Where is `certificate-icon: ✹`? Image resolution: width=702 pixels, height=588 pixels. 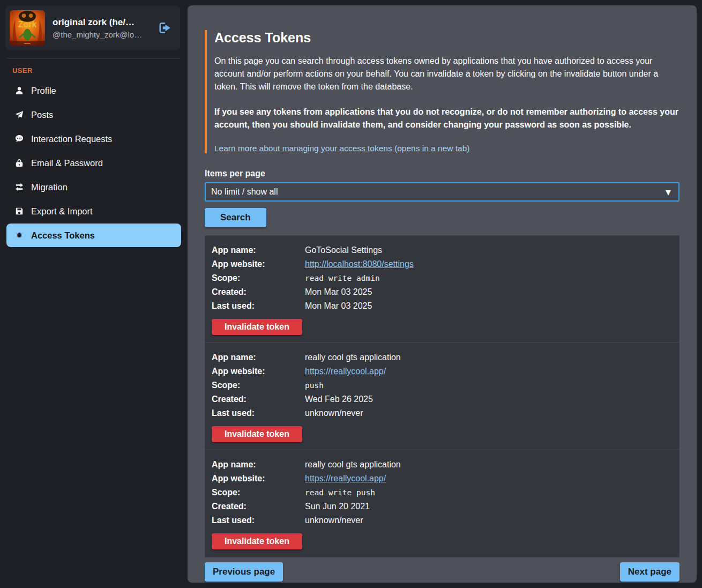
certificate-icon: ✹ is located at coordinates (19, 235).